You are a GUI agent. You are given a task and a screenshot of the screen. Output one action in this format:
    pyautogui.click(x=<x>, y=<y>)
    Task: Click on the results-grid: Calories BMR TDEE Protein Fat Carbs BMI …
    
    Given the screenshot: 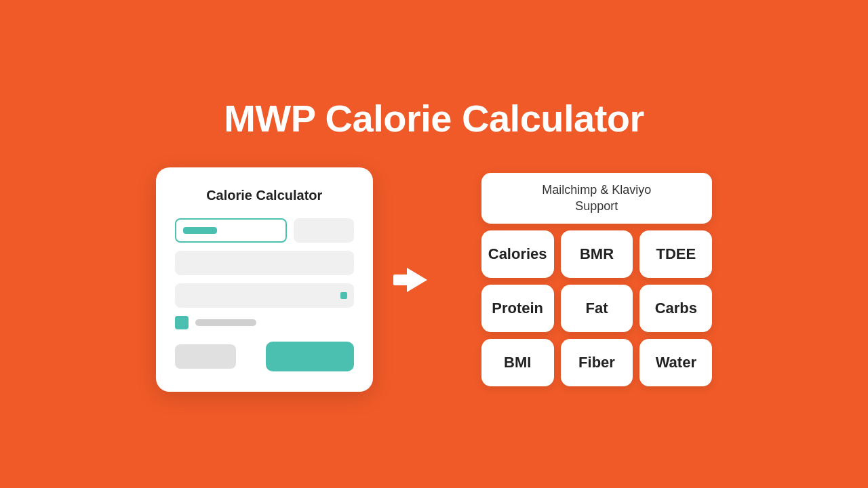 What is the action you would take?
    pyautogui.click(x=597, y=308)
    